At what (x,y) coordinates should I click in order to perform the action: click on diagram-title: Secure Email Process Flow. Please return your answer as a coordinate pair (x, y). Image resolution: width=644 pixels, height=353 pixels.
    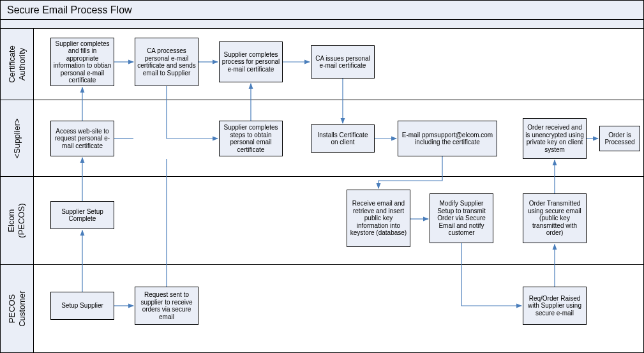
    Looking at the image, I should click on (322, 10).